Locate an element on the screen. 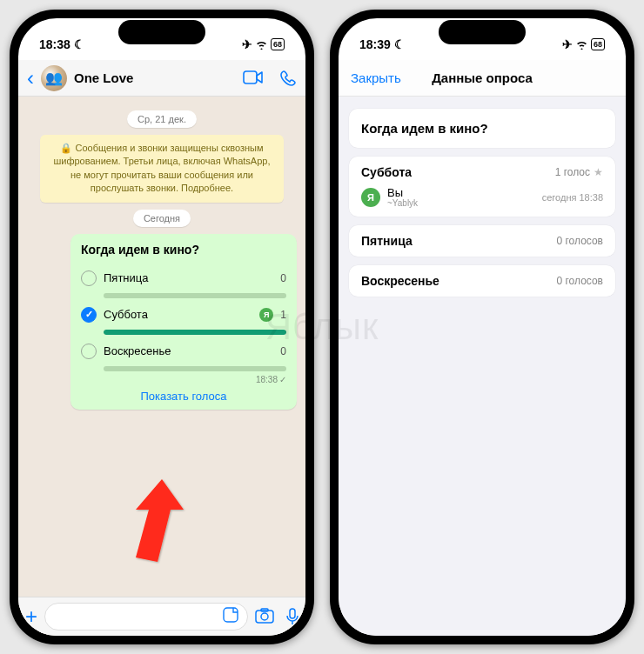  poll-message: Когда идем в кино? Пятница 0 Суббота Я 1 is located at coordinates (184, 322).